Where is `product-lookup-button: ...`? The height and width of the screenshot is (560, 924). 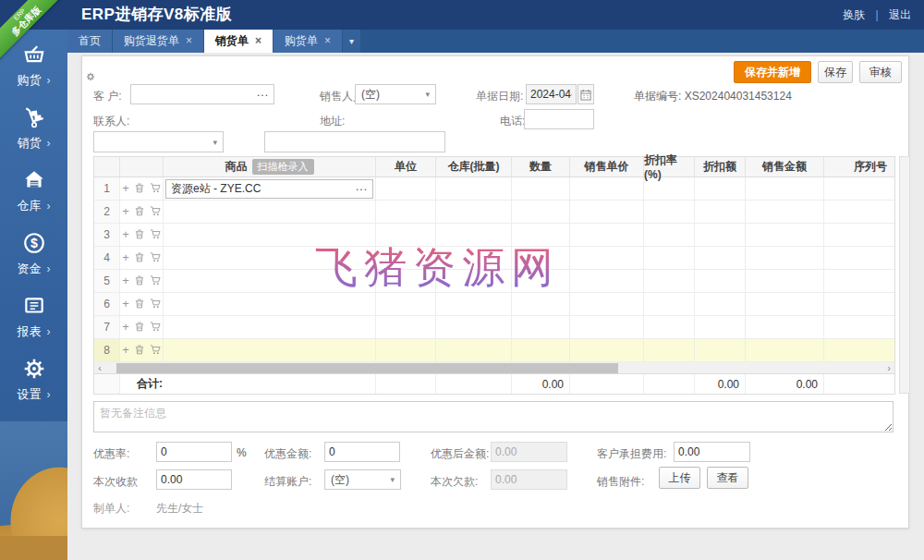
product-lookup-button: ... is located at coordinates (363, 189).